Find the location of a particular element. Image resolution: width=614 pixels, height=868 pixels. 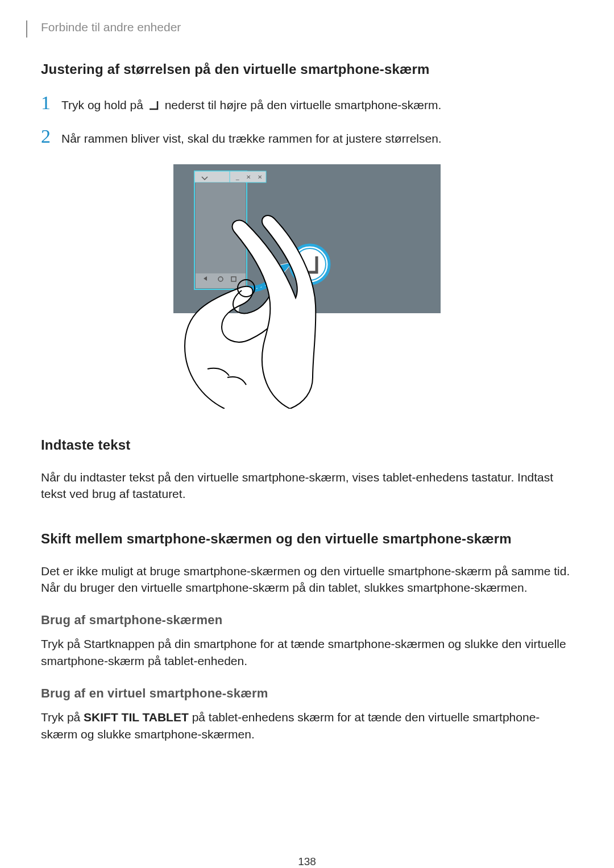

step-text: Tryk og hold på nederst til højre på den… is located at coordinates (251, 105).